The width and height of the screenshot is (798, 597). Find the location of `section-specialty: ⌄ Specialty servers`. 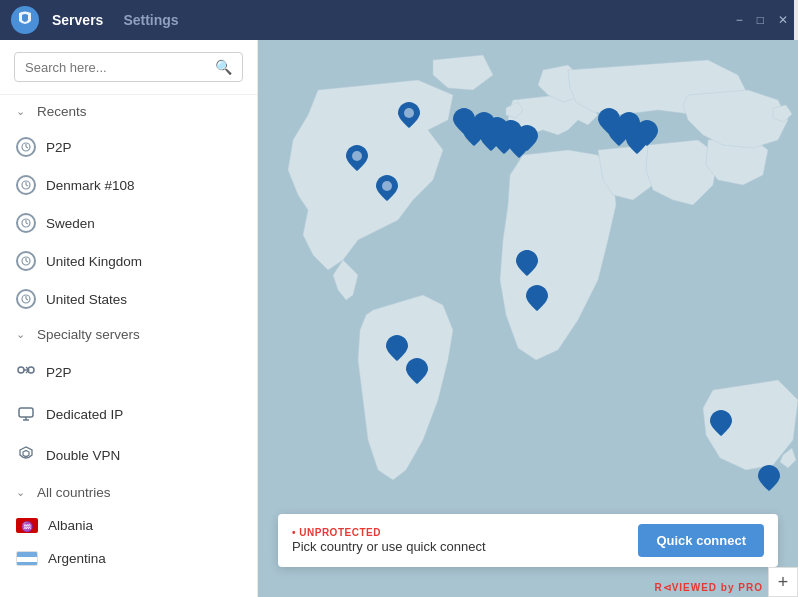

section-specialty: ⌄ Specialty servers is located at coordinates (128, 334).